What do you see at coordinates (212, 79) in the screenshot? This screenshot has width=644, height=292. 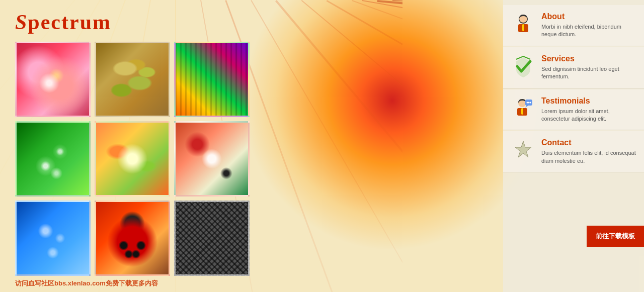 I see `photo-colorful` at bounding box center [212, 79].